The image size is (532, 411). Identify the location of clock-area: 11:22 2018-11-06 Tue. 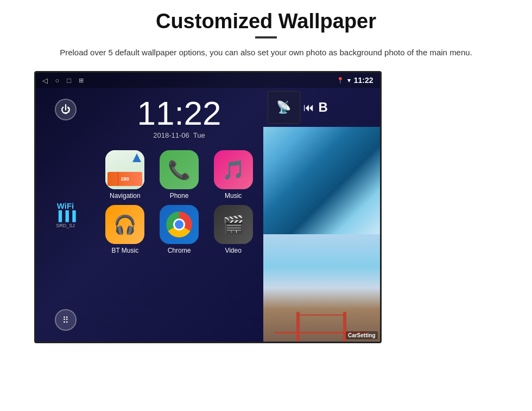
(179, 119).